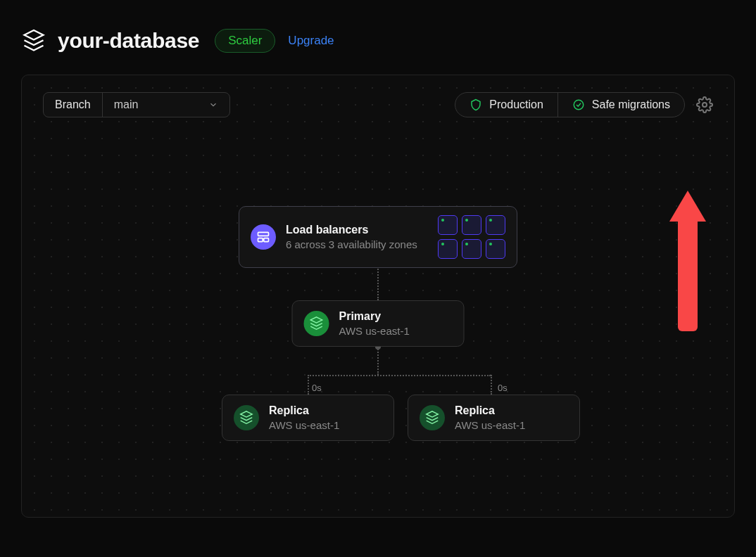  Describe the element at coordinates (507, 105) in the screenshot. I see `production-pill: Production` at that location.